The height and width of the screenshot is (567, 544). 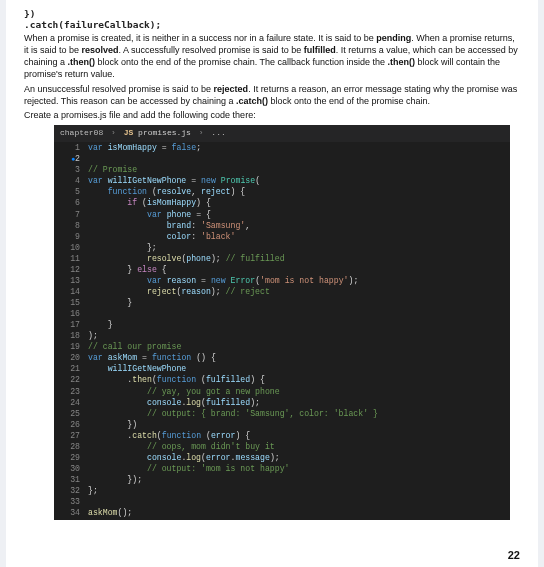 What do you see at coordinates (71, 148) in the screenshot?
I see `line-number: 1` at bounding box center [71, 148].